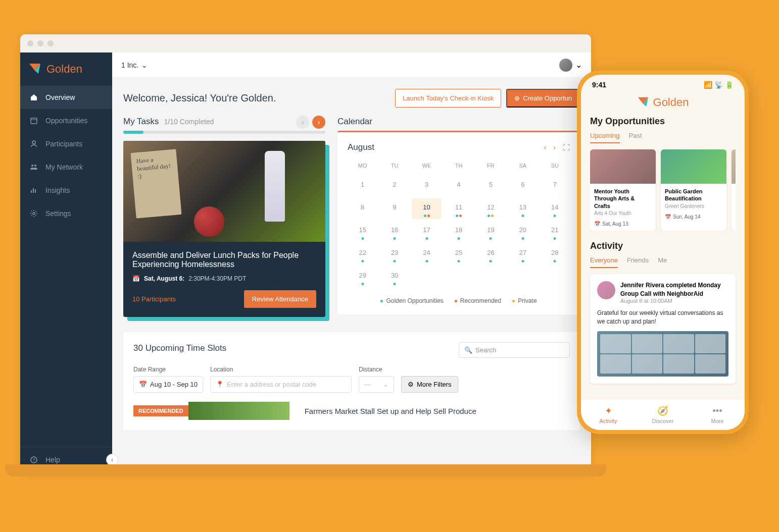  What do you see at coordinates (394, 209) in the screenshot?
I see `calendar-day: 9` at bounding box center [394, 209].